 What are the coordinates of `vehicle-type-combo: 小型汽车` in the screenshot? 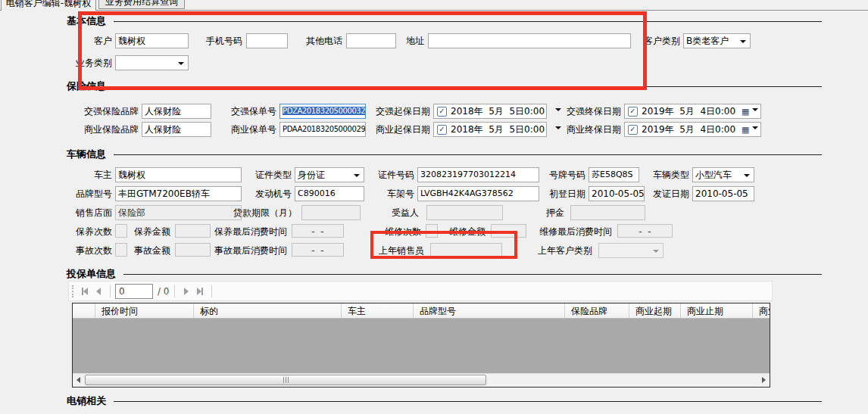 It's located at (723, 175).